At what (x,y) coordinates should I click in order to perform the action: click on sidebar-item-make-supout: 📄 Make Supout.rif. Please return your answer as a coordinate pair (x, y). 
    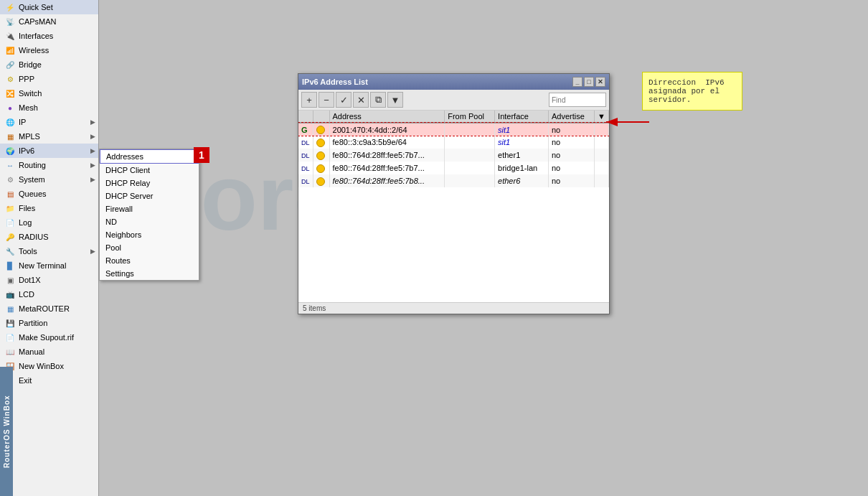
    Looking at the image, I should click on (49, 337).